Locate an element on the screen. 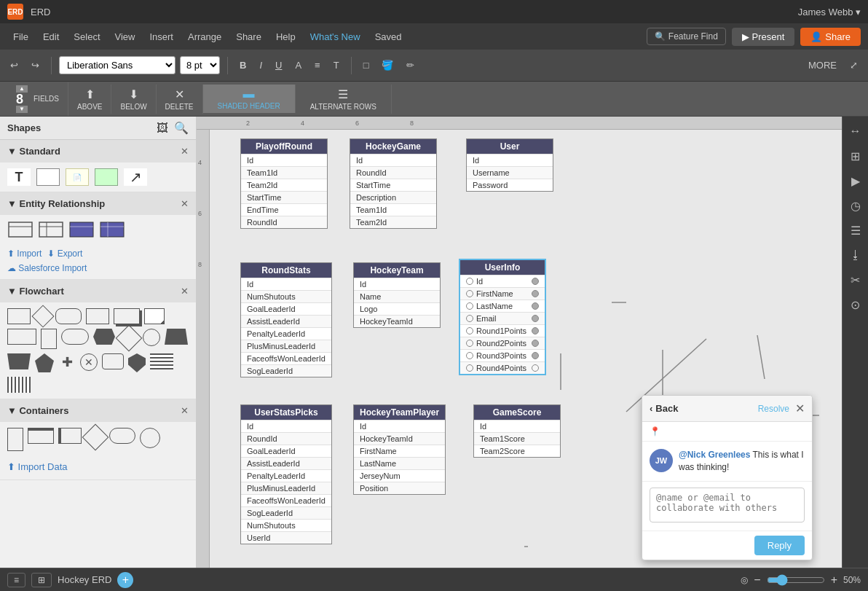  table-round-stats: RoundStats Id NumShutouts GoalLeaderId A… is located at coordinates (286, 320).